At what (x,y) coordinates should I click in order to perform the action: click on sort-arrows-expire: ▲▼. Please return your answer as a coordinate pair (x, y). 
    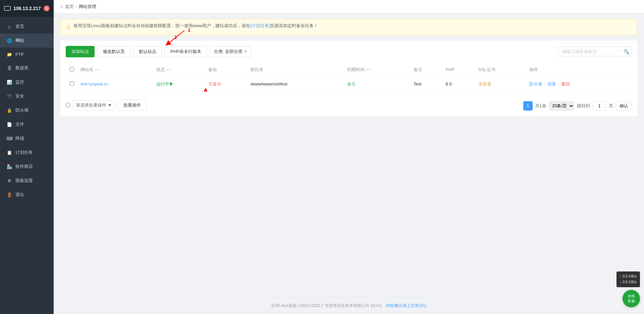
    Looking at the image, I should click on (368, 70).